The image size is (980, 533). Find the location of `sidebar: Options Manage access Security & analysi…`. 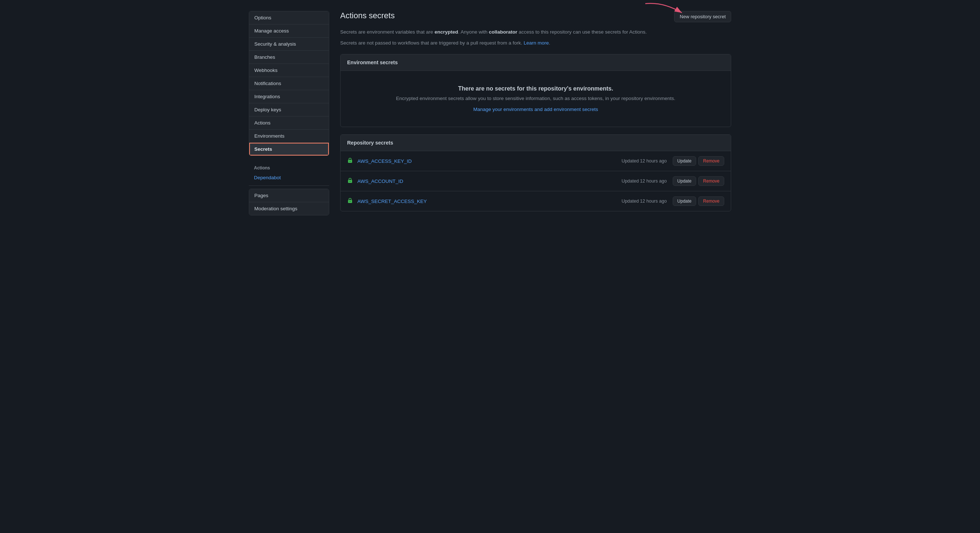

sidebar: Options Manage access Security & analysi… is located at coordinates (289, 116).